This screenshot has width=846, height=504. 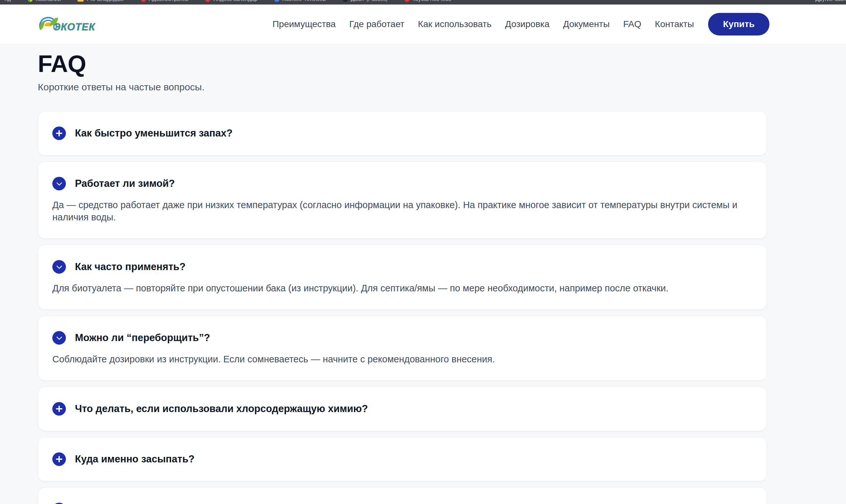 I want to click on nav-link: Преимущества, so click(x=304, y=24).